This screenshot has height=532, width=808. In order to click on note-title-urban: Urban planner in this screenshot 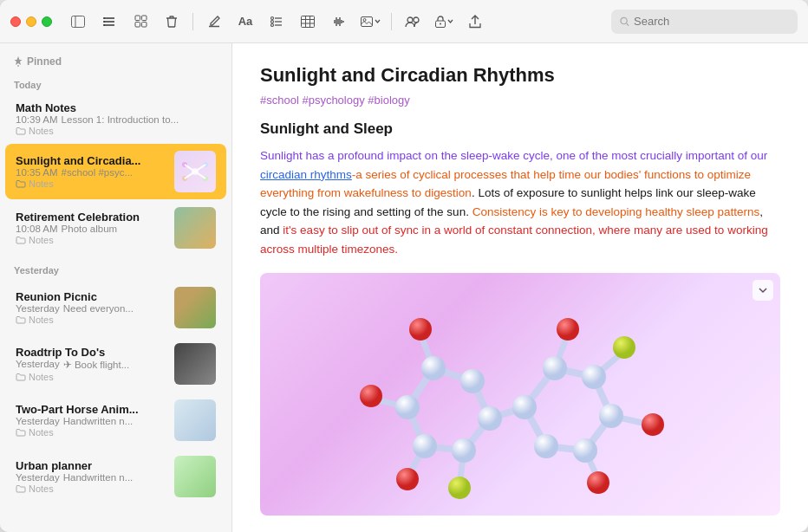, I will do `click(92, 466)`.